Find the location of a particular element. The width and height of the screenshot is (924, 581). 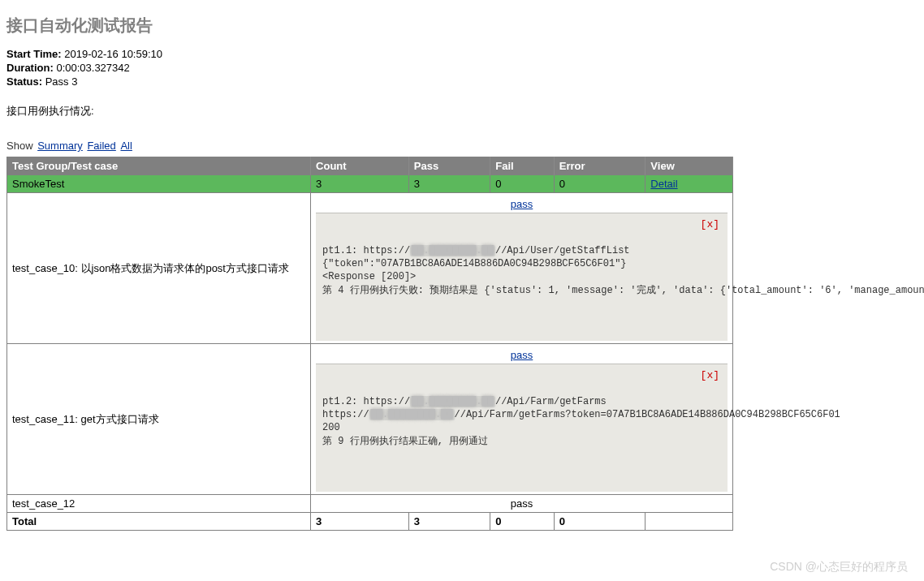

c10-l4: 第 4 行用例执行失败: 预期结果是 {'status': 1, 'messag… is located at coordinates (624, 290).